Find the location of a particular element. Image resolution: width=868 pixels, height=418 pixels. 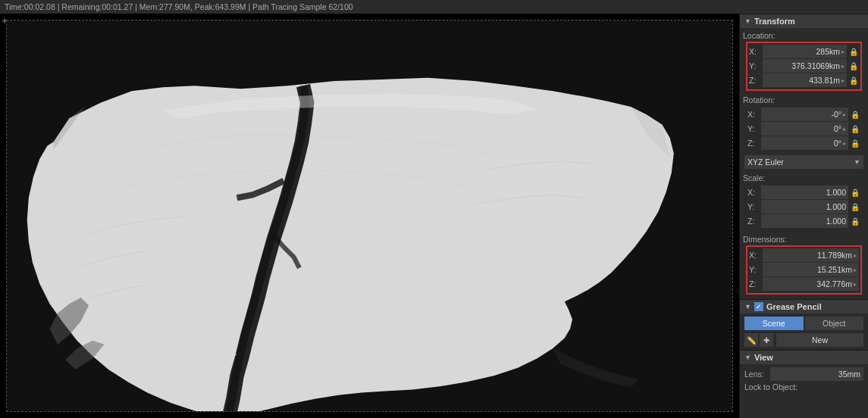

euler-dropdown: XYZ Euler ▼ is located at coordinates (804, 162).